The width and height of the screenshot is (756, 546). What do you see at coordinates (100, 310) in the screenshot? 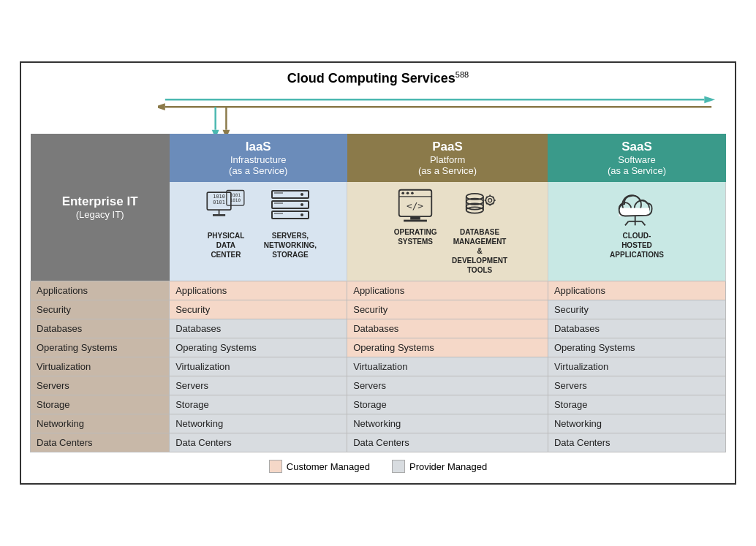
I see `enterprise-cell: Security` at bounding box center [100, 310].